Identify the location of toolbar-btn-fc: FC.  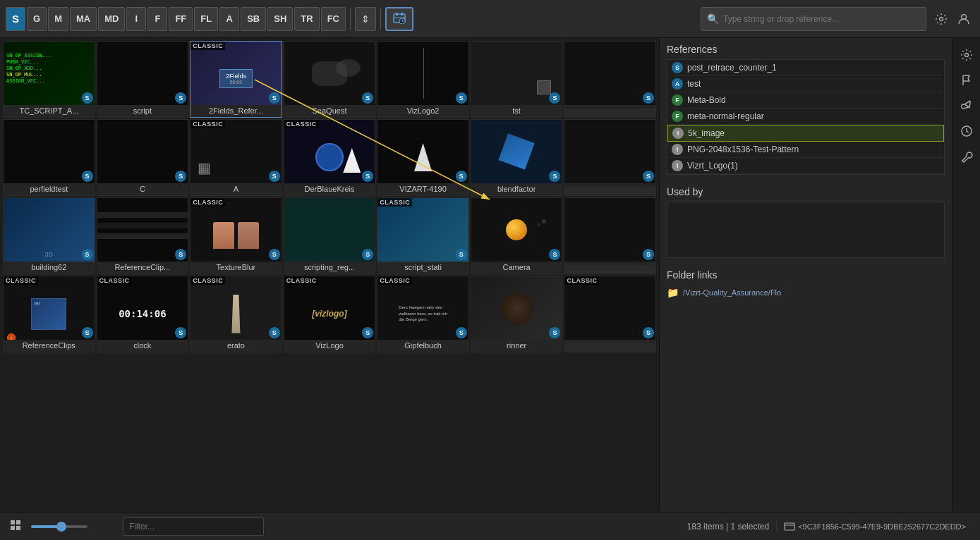
(333, 19).